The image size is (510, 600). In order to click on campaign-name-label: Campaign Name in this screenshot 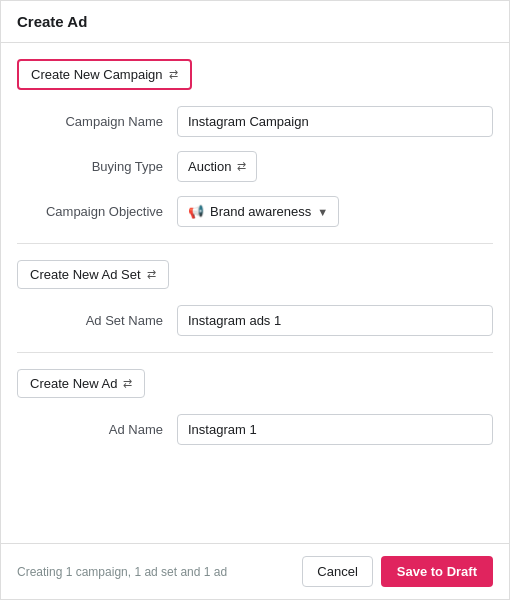, I will do `click(97, 122)`.